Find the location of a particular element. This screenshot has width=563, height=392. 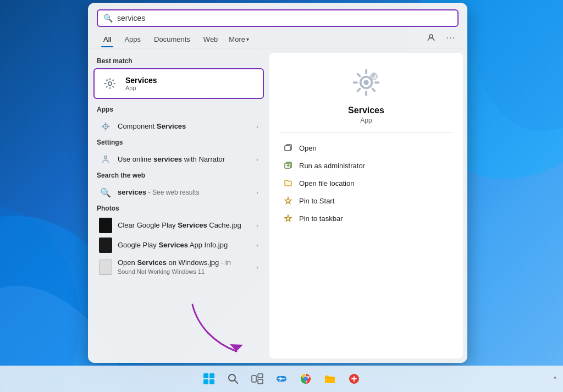

chrome-icon is located at coordinates (306, 379).